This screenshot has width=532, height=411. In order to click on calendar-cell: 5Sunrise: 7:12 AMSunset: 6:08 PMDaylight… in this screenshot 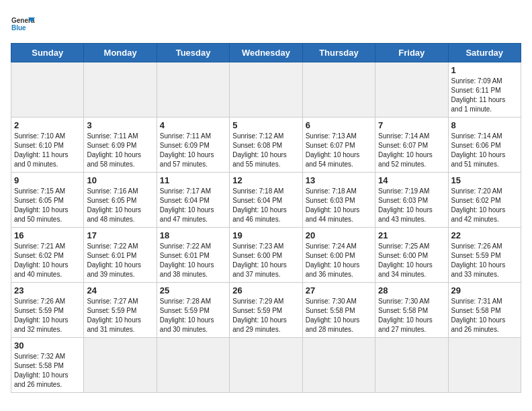, I will do `click(266, 145)`.